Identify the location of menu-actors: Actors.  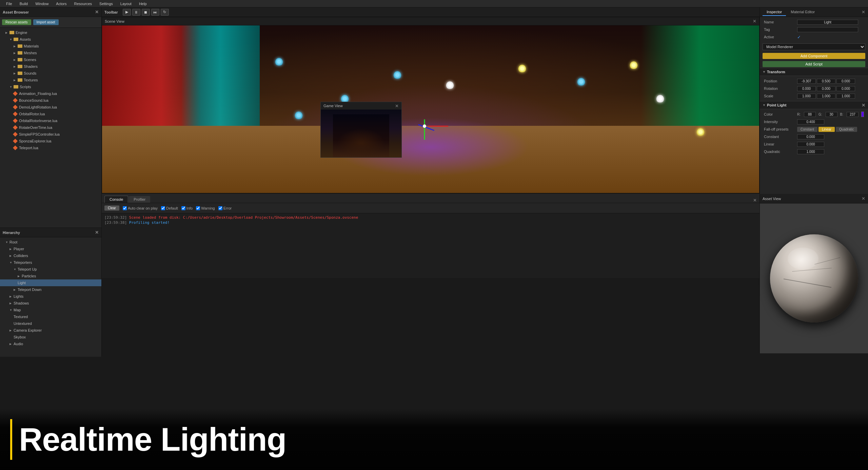
(61, 4).